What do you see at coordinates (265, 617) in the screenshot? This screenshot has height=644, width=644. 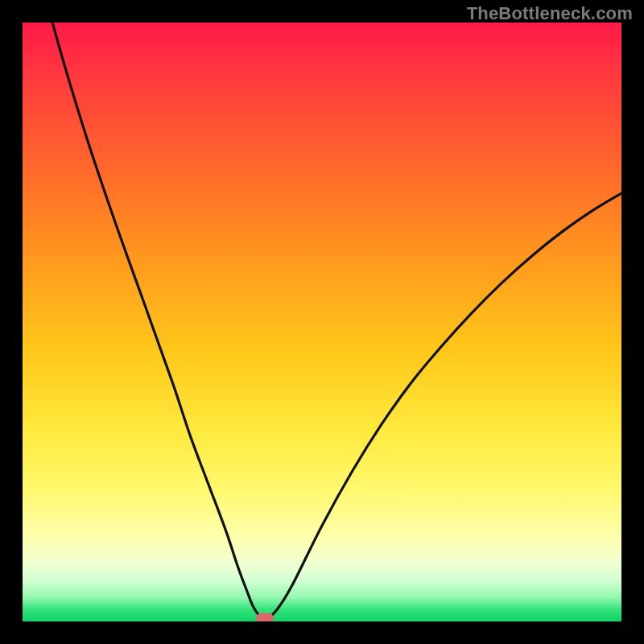 I see `optimal-point-marker` at bounding box center [265, 617].